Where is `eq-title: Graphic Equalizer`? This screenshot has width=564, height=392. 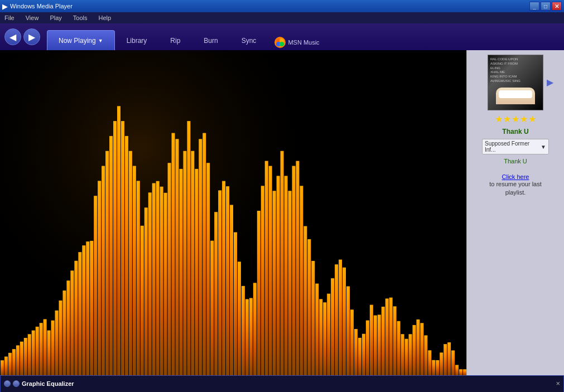 eq-title: Graphic Equalizer is located at coordinates (288, 384).